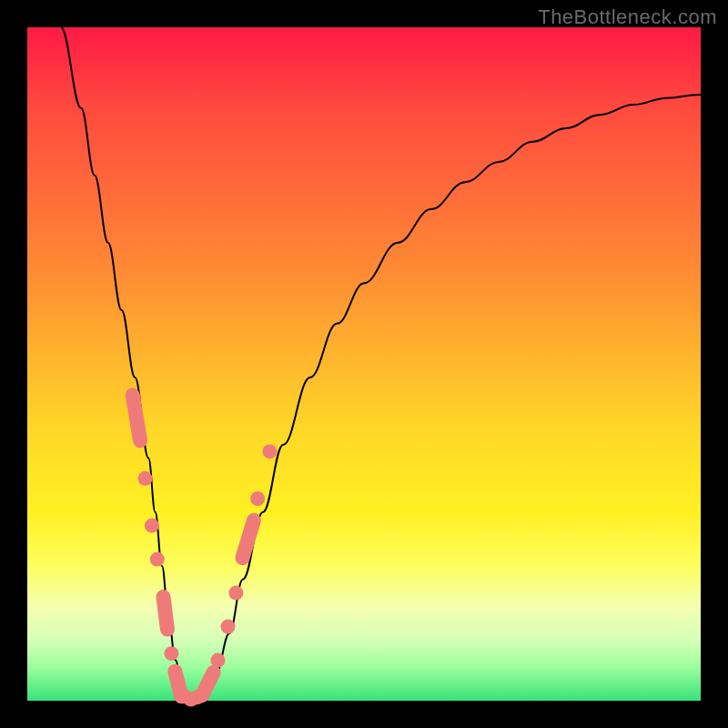 The width and height of the screenshot is (728, 728). Describe the element at coordinates (201, 546) in the screenshot. I see `data-markers` at that location.